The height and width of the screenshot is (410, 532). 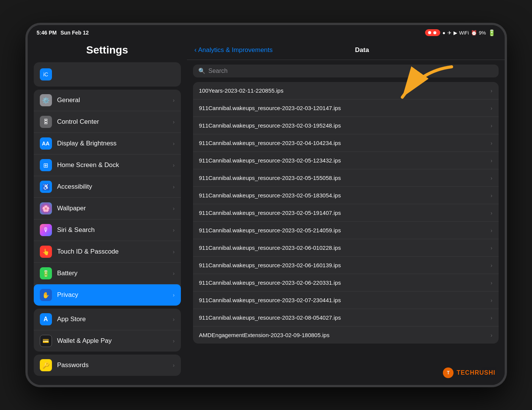 What do you see at coordinates (485, 373) in the screenshot?
I see `watermark-accent: RUSHI` at bounding box center [485, 373].